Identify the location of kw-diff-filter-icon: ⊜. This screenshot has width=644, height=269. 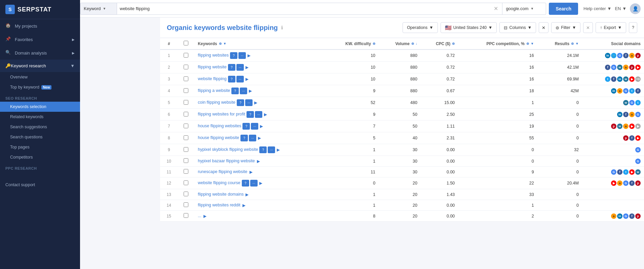
(374, 44).